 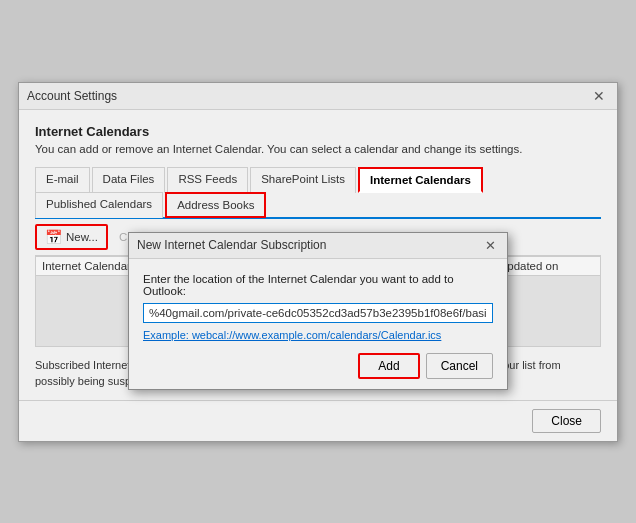 I want to click on new-button: 📅 New..., so click(x=72, y=237).